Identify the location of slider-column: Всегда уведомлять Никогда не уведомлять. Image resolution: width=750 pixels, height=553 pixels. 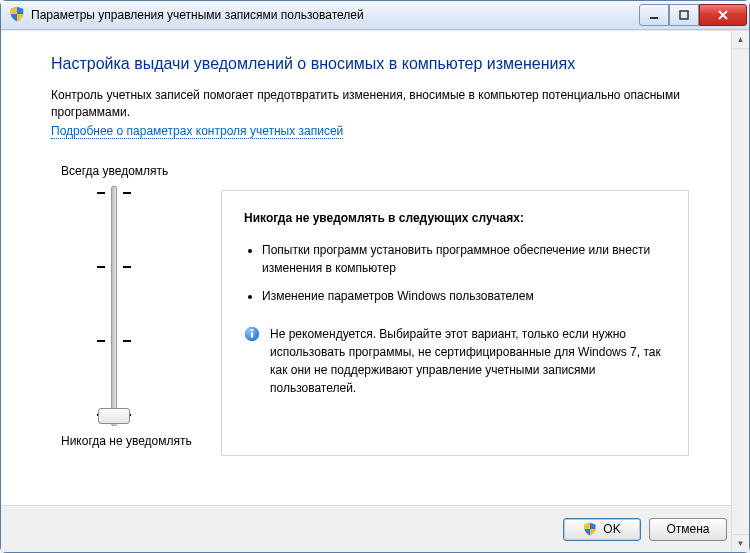
(136, 310).